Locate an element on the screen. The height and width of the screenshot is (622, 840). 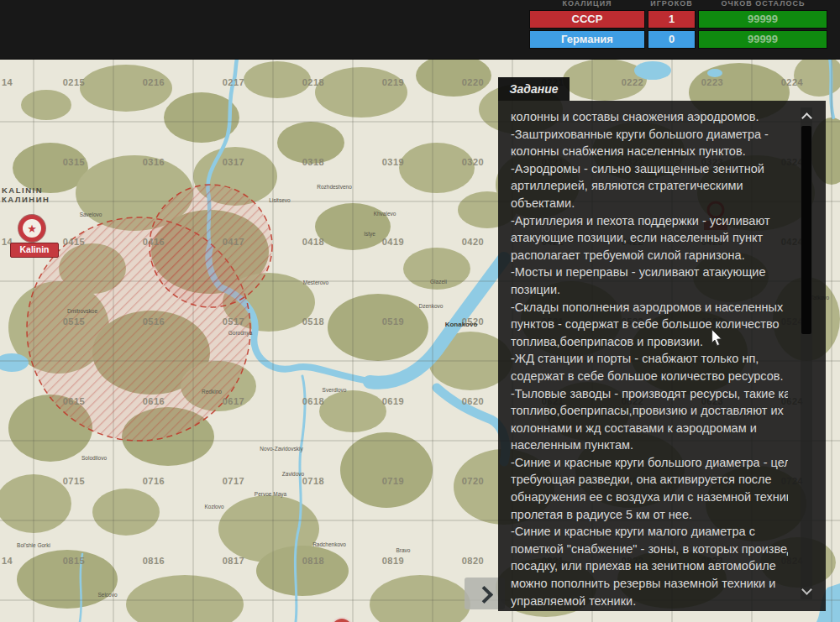
scrollbar-thumb is located at coordinates (806, 230).